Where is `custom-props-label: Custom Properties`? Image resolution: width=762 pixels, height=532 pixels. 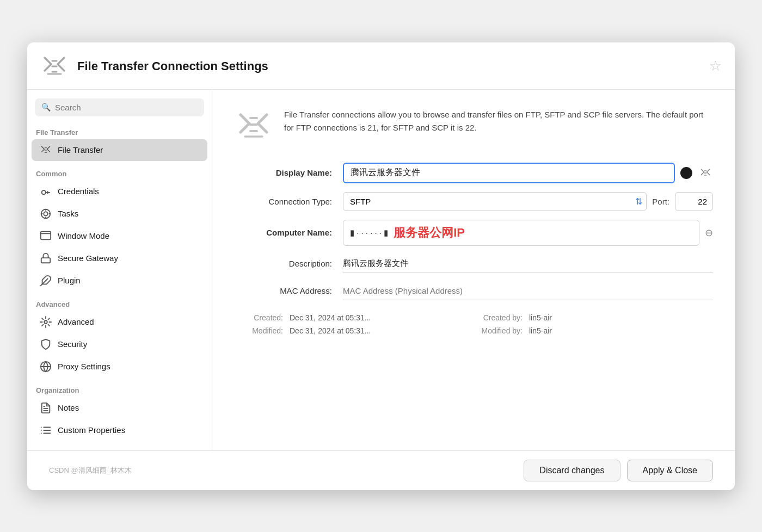 custom-props-label: Custom Properties is located at coordinates (91, 430).